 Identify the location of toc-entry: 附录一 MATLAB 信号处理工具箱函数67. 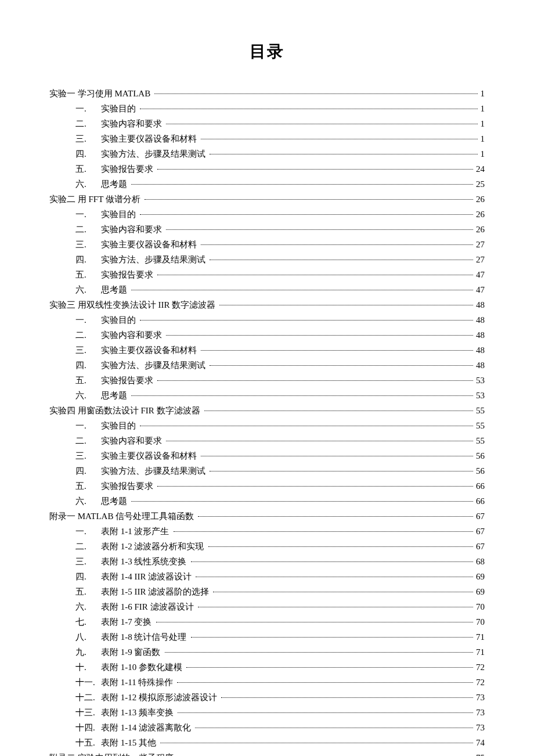
(267, 516).